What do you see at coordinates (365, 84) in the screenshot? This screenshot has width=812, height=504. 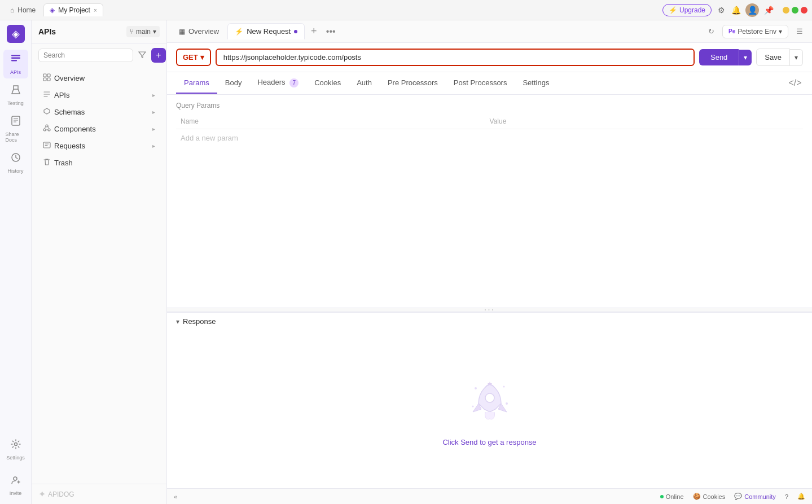 I see `req-tab-auth: Auth` at bounding box center [365, 84].